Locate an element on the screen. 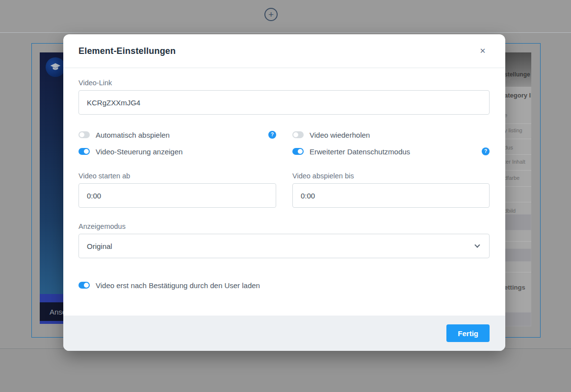 This screenshot has height=392, width=571. autoplay-toggle is located at coordinates (84, 135).